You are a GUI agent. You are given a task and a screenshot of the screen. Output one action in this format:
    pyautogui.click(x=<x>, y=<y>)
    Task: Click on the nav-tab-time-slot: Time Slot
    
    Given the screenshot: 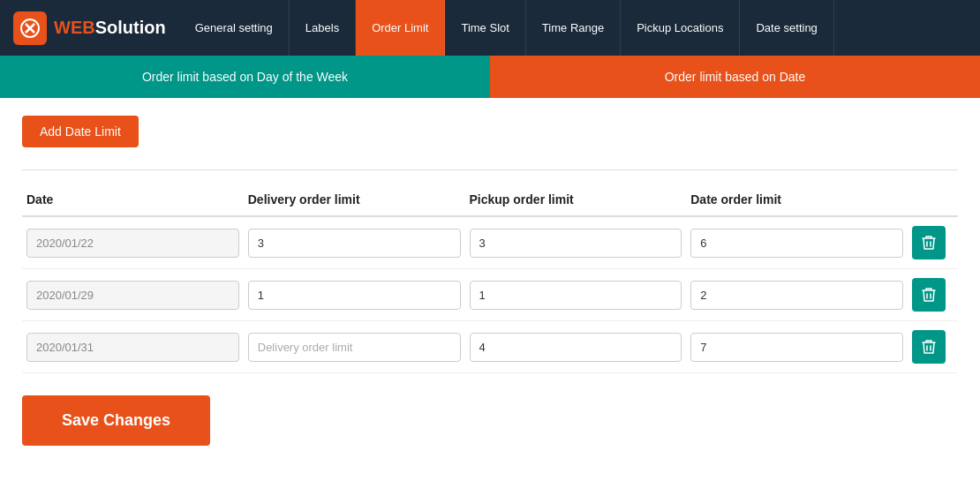 What is the action you would take?
    pyautogui.click(x=486, y=28)
    